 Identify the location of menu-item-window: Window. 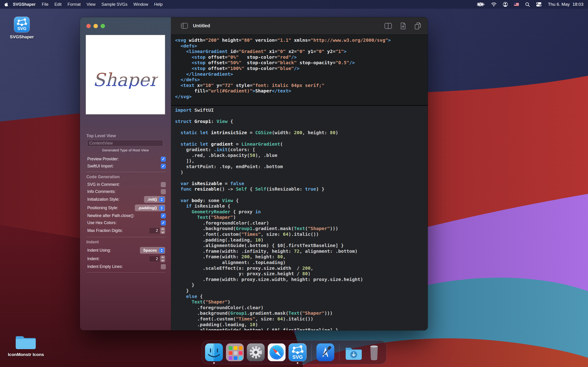
(141, 4).